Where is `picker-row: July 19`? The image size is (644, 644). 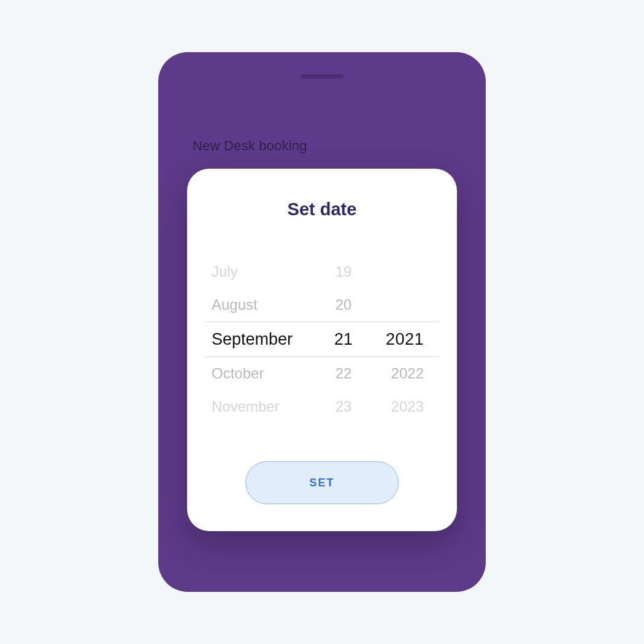
picker-row: July 19 is located at coordinates (322, 272).